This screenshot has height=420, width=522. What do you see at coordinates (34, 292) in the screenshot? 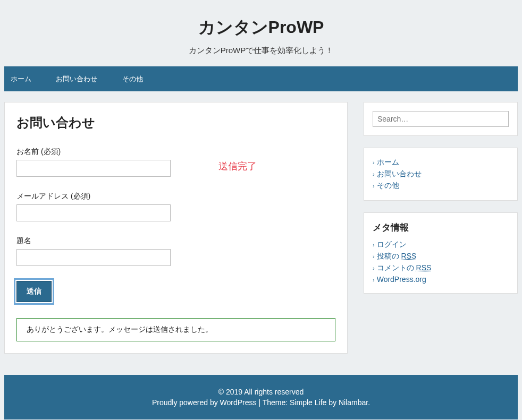
I see `submit-button: 送信` at bounding box center [34, 292].